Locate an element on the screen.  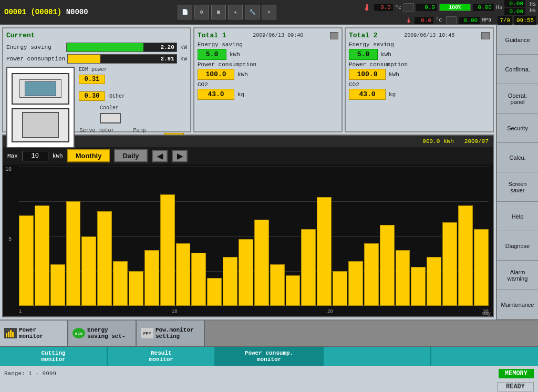
tab-power-monitor: Powermonitor is located at coordinates (34, 333).